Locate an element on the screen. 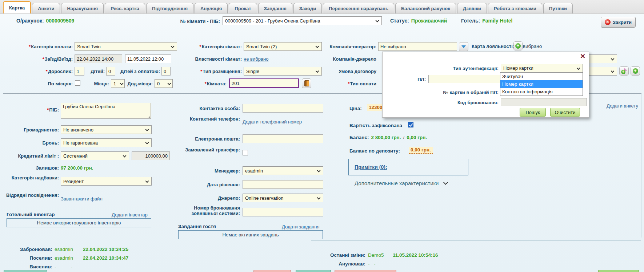 The height and width of the screenshot is (272, 644). close-button: ✕ Закрити is located at coordinates (618, 22).